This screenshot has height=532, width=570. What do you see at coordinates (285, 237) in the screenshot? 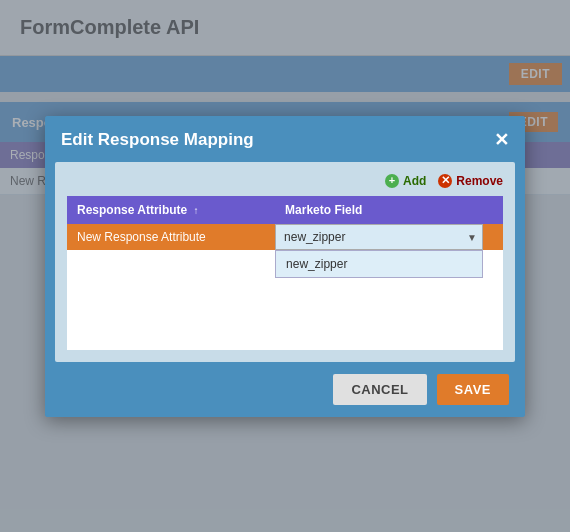
I see `mapping-table-row: New Response Attribute ▼ new_zipper` at bounding box center [285, 237].